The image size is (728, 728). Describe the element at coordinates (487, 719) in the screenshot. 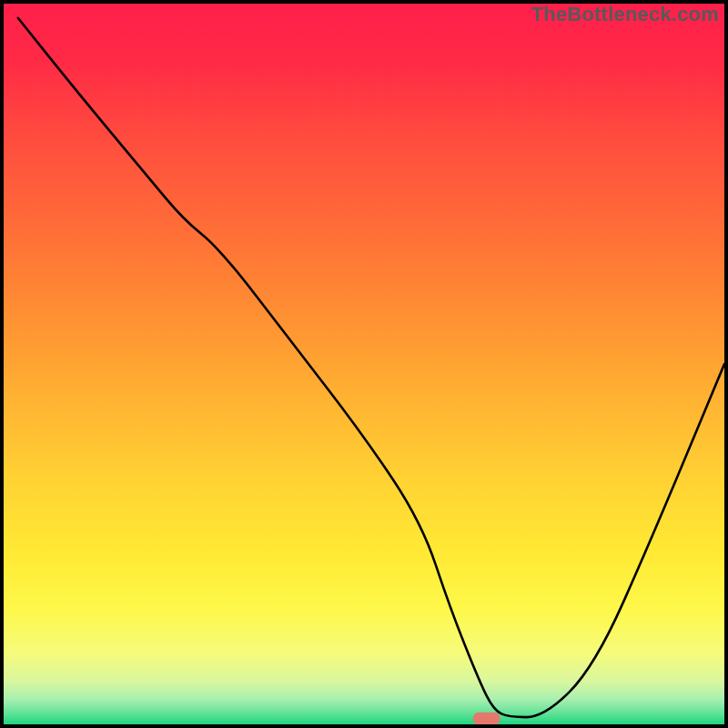

I see `min-marker` at that location.